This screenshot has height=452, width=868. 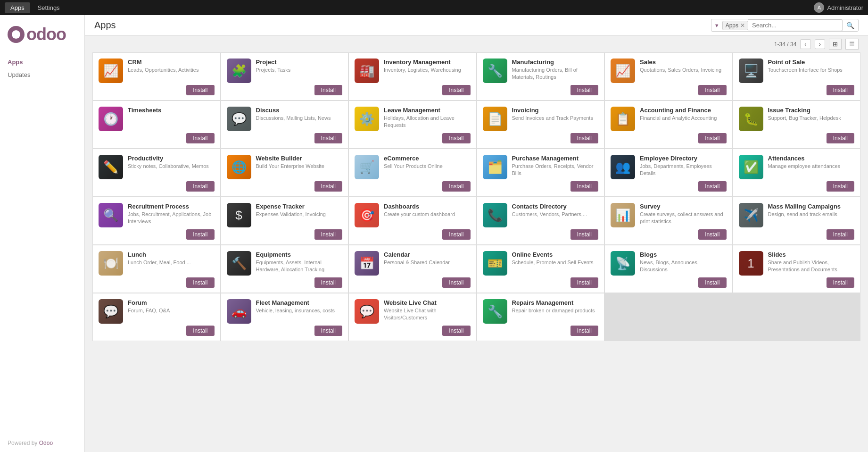 I want to click on app-card: 📡 Blogs News, Blogs, Announces, Discussi…, so click(x=669, y=269).